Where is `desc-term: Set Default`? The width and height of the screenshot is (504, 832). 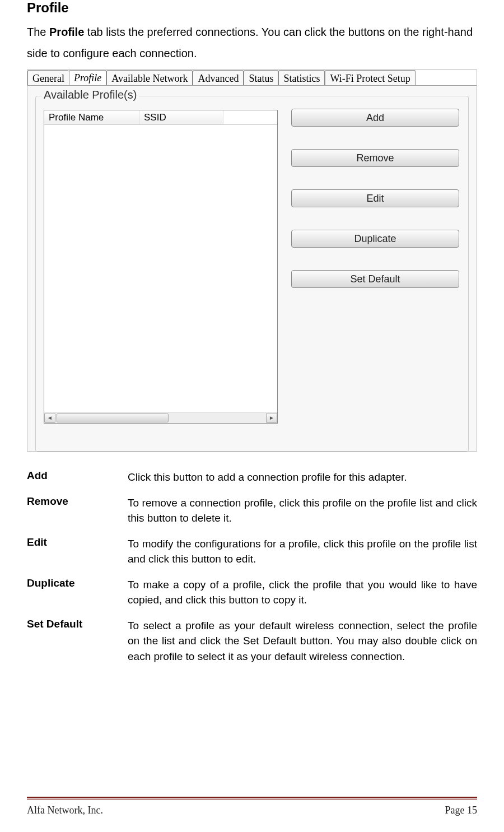 desc-term: Set Default is located at coordinates (77, 641).